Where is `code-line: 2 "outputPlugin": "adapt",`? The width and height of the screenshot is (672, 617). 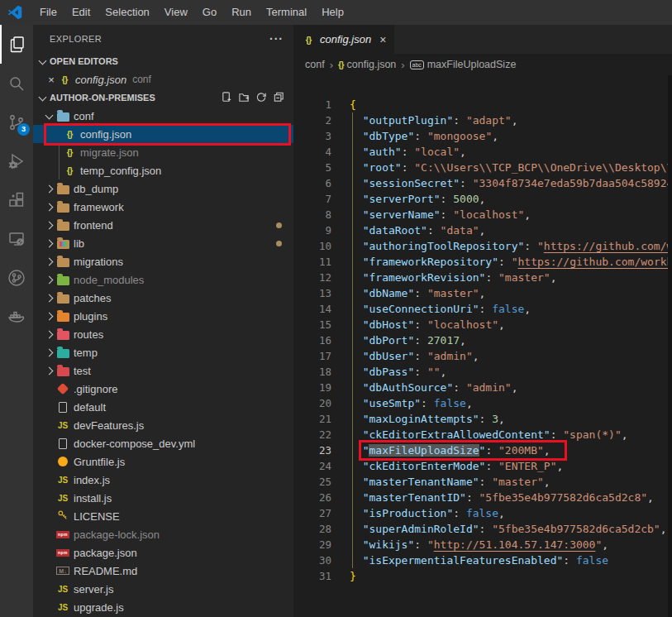
code-line: 2 "outputPlugin": "adapt", is located at coordinates (483, 121).